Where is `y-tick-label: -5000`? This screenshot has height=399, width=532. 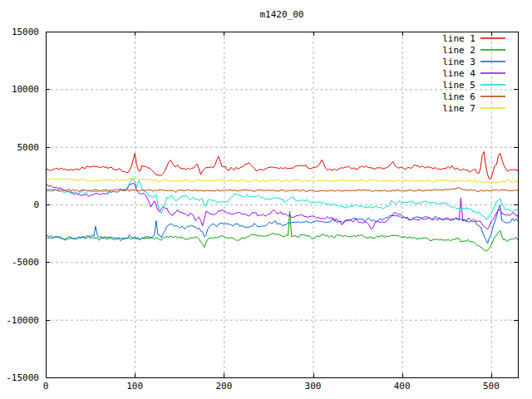 y-tick-label: -5000 is located at coordinates (25, 263).